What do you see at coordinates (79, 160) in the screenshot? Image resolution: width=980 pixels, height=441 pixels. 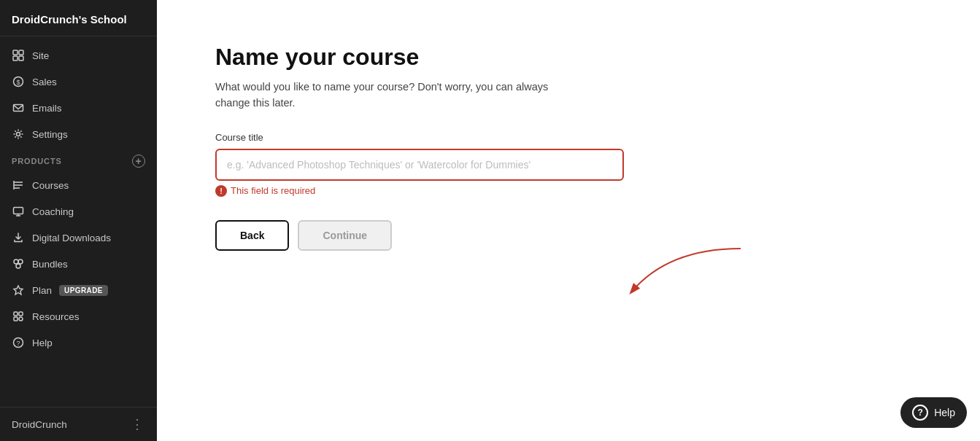 I see `products-section-header: PRODUCTS +` at bounding box center [79, 160].